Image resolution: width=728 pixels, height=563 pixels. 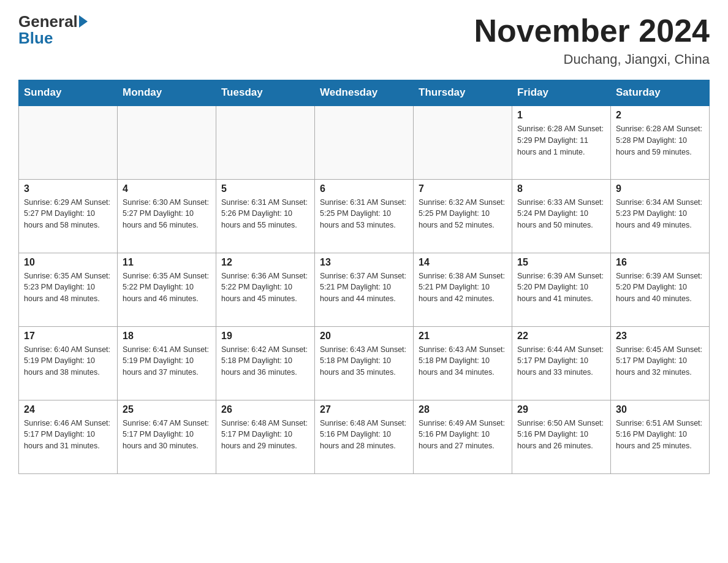 What do you see at coordinates (266, 93) in the screenshot?
I see `weekday-header-tuesday: Tuesday` at bounding box center [266, 93].